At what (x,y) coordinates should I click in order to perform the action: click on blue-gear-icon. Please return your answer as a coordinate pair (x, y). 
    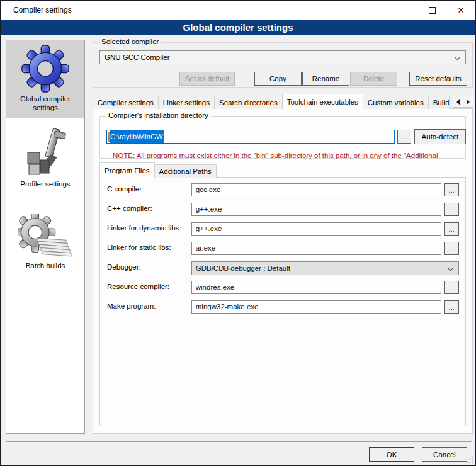
    Looking at the image, I should click on (45, 69).